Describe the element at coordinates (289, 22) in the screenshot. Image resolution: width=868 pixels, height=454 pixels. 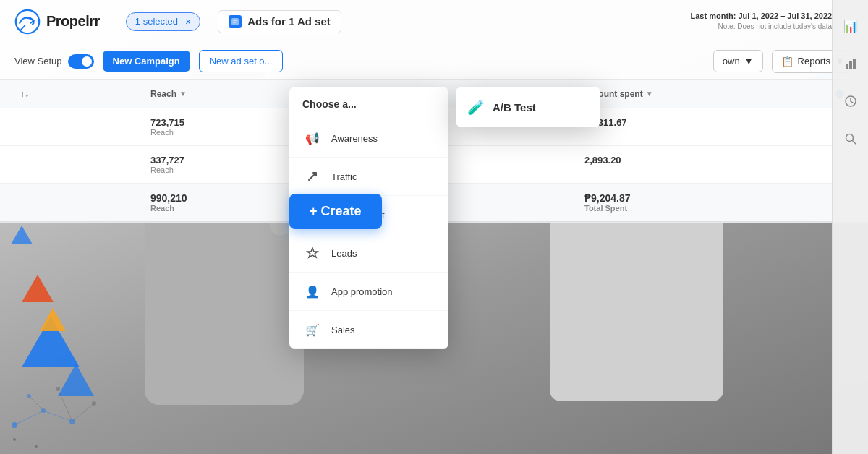
I see `ads-for-label: Ads for 1 Ad set` at that location.